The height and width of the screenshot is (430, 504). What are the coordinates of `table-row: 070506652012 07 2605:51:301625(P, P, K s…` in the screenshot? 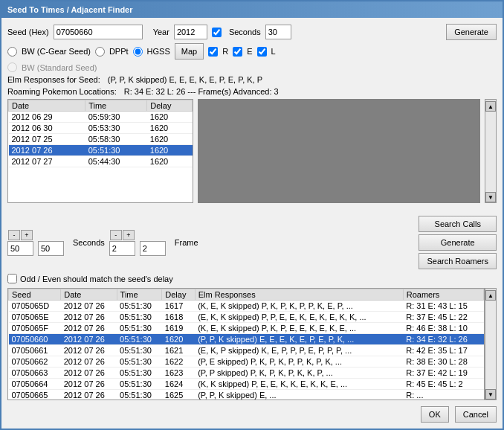 It's located at (247, 396).